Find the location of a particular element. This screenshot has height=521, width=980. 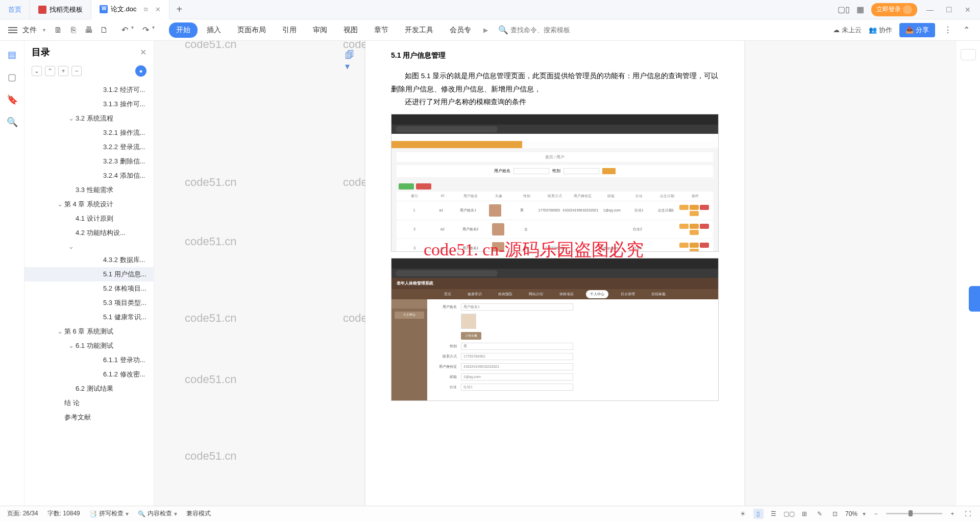

outline-item: 3.2.3 删除信... is located at coordinates (89, 161).